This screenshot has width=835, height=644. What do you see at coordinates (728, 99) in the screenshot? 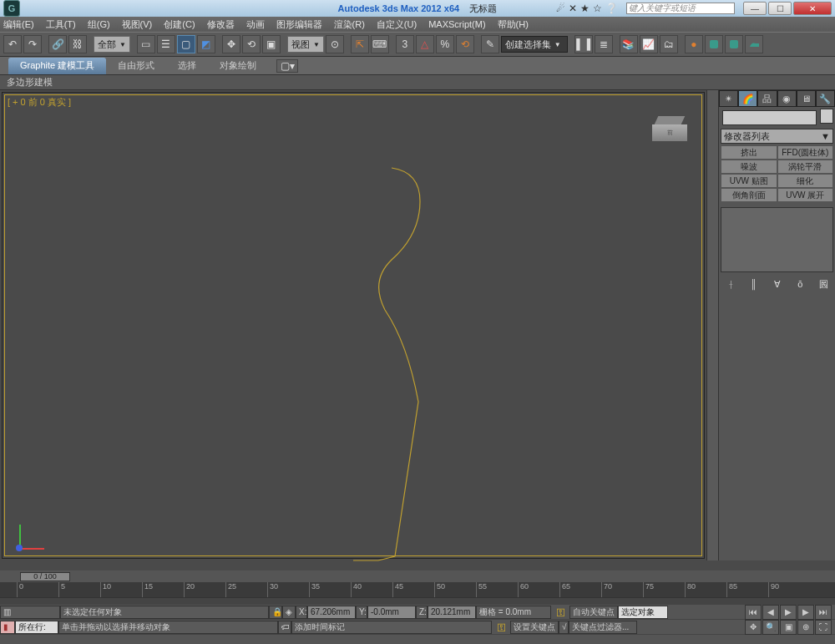
I see `create-tab: ✴` at bounding box center [728, 99].